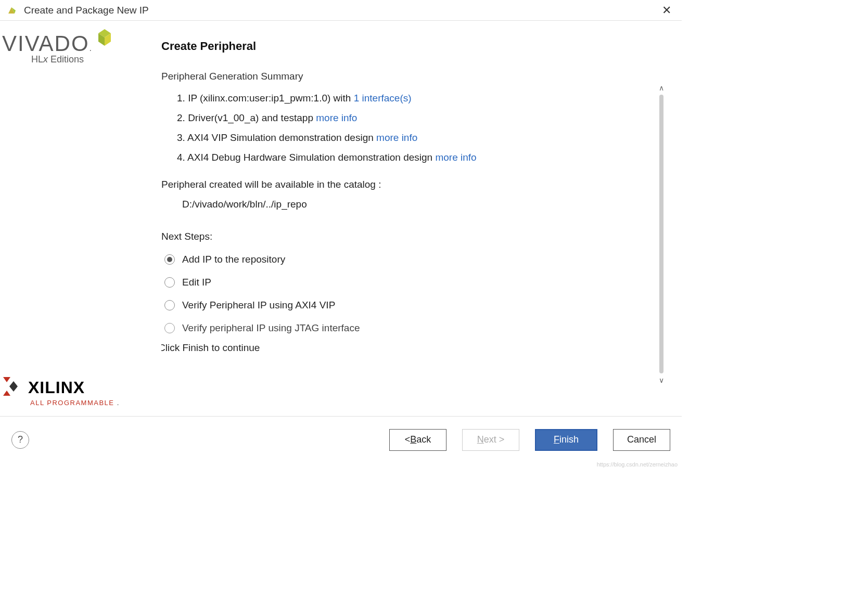  Describe the element at coordinates (491, 440) in the screenshot. I see `next-button: Next >` at that location.